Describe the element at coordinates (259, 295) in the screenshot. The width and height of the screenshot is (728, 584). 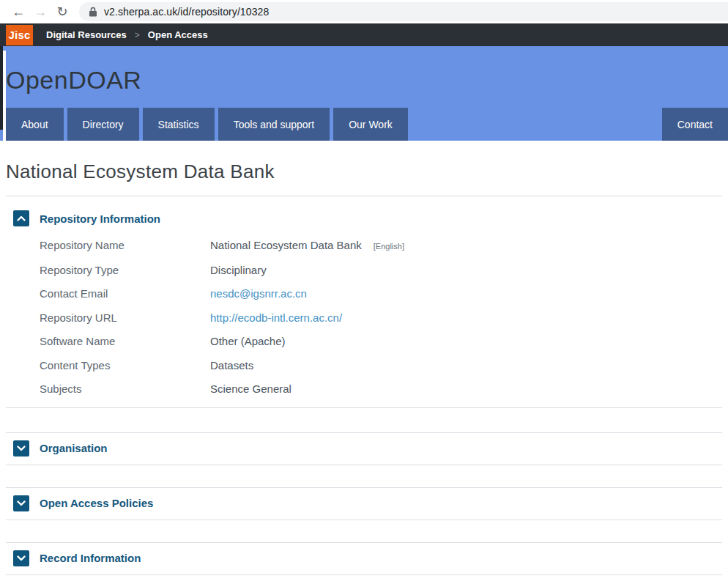
I see `field-value: nesdc@igsnrr.ac.cn` at that location.